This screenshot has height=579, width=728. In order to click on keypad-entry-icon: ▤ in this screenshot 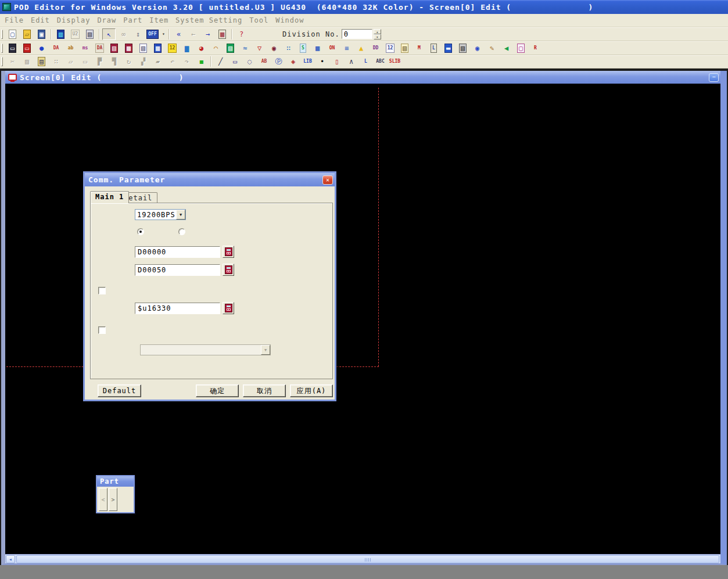, I will do `click(114, 48)`.